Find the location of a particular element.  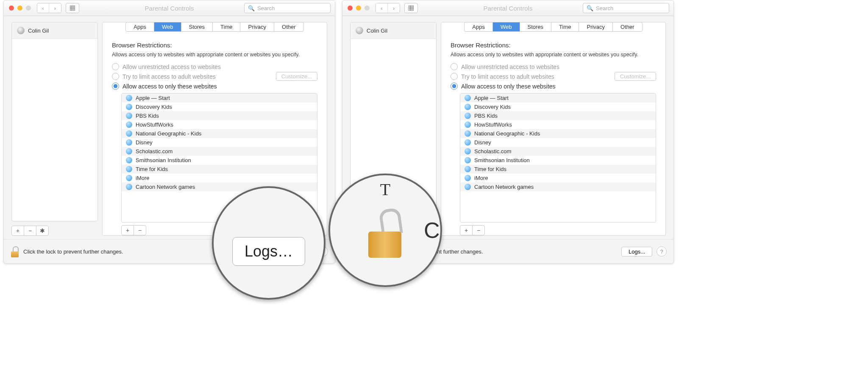

add-user-button: + is located at coordinates (18, 231).